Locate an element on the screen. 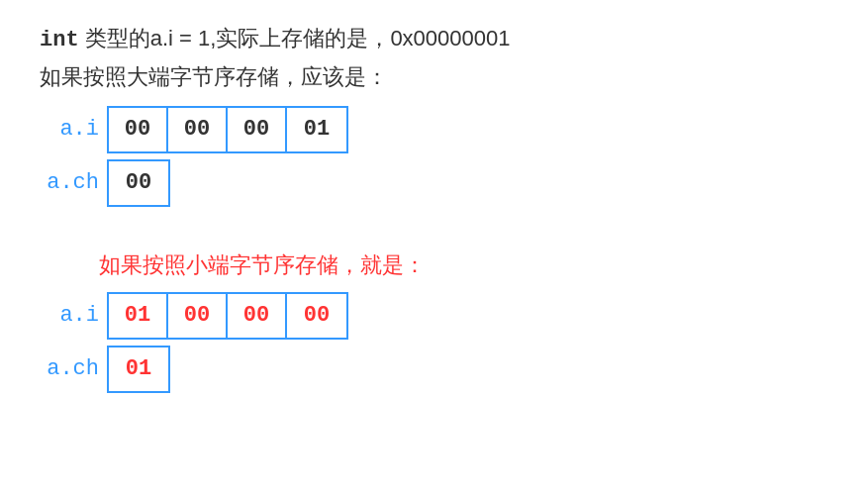  little-endian-ach-cells: 01 is located at coordinates (139, 369).